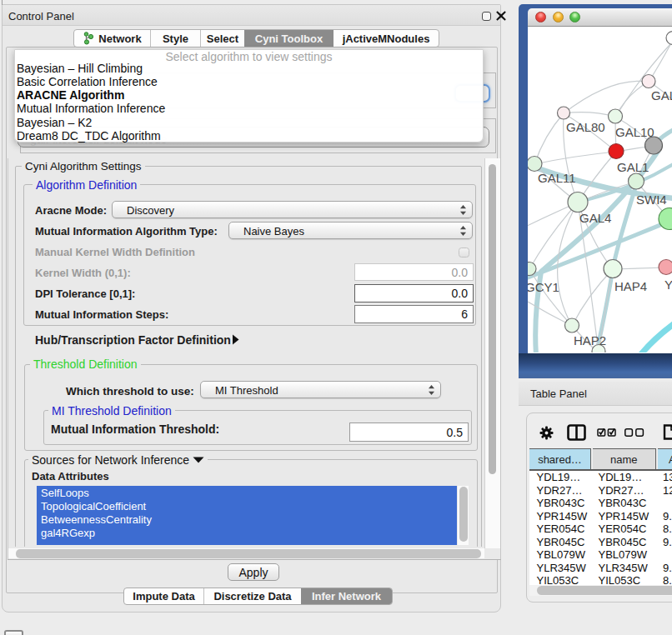 This screenshot has width=672, height=635. I want to click on svg-text: HAP2, so click(590, 340).